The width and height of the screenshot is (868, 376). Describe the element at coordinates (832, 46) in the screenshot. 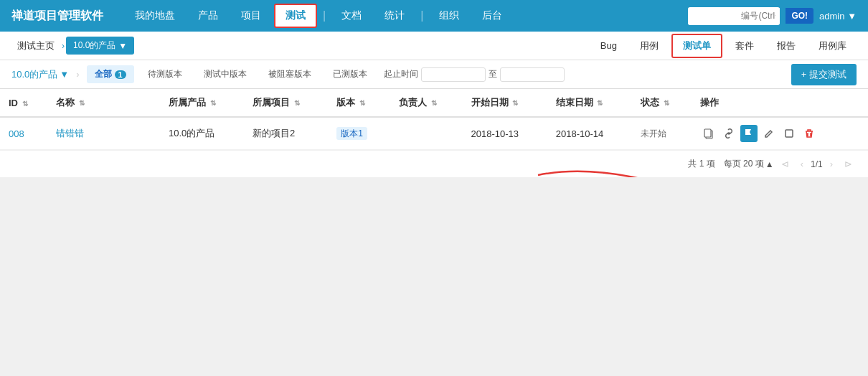

I see `tab-caselibrary: 用例库` at that location.